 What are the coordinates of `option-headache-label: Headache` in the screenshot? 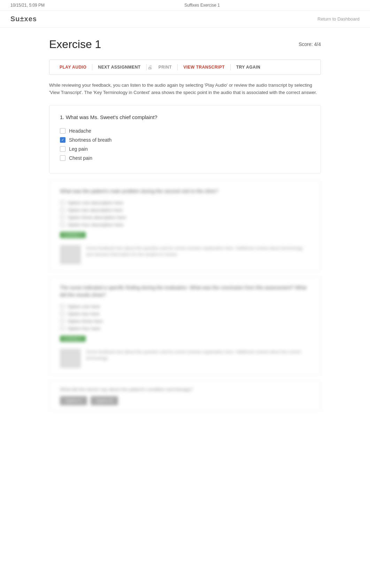 It's located at (80, 131).